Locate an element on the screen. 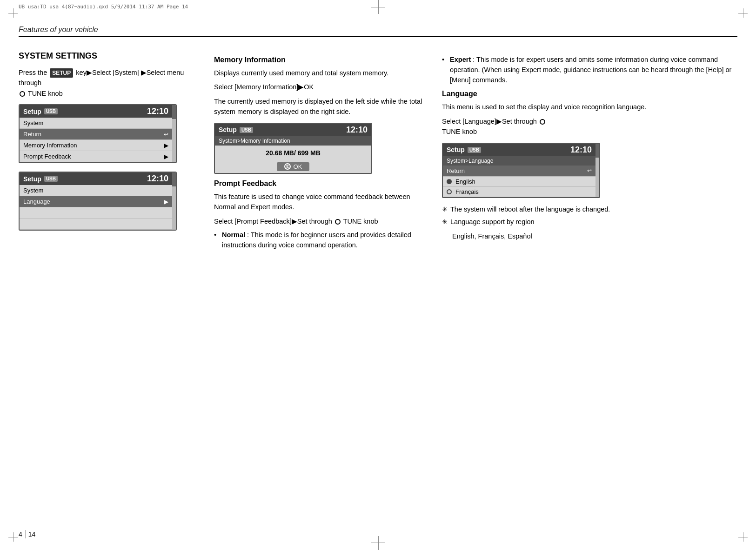  page-header: Features of your vehicle is located at coordinates (378, 32).